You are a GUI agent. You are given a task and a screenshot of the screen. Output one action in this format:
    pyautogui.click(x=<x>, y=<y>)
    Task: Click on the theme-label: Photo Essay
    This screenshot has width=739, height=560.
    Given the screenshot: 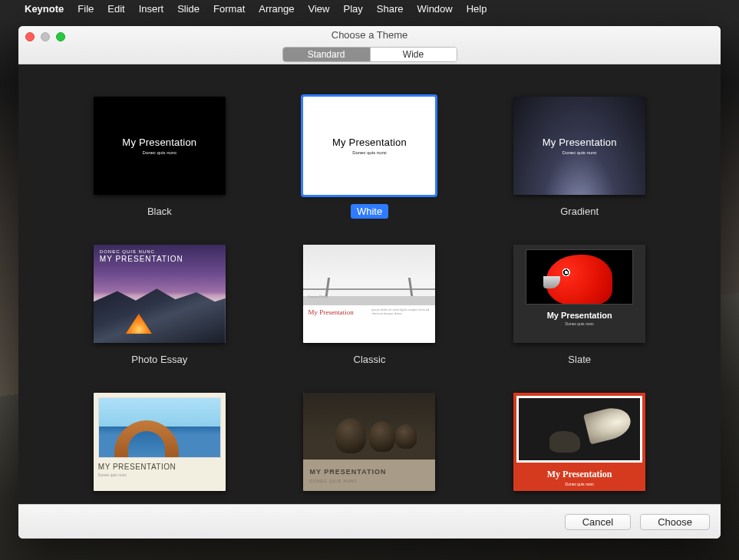 What is the action you would take?
    pyautogui.click(x=160, y=359)
    